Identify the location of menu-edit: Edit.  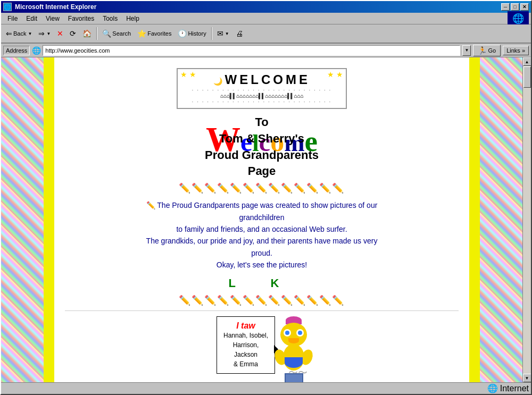
(32, 19).